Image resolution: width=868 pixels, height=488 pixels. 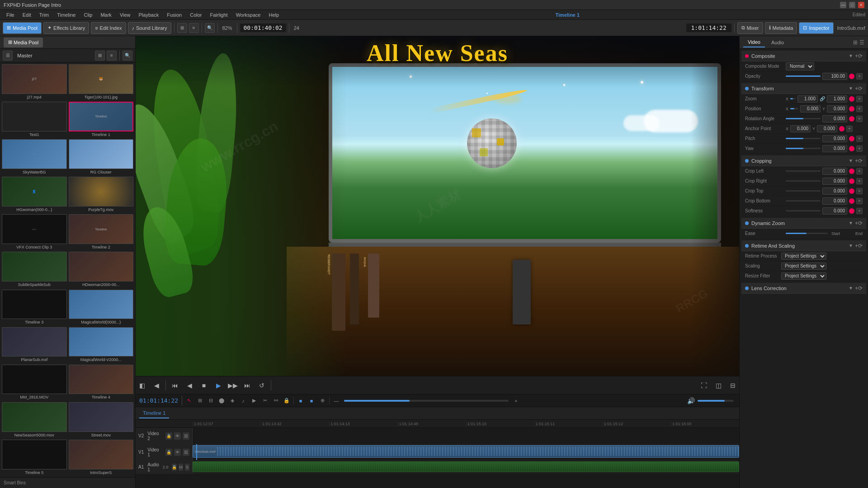 What do you see at coordinates (843, 5) in the screenshot?
I see `minimize-button: —` at bounding box center [843, 5].